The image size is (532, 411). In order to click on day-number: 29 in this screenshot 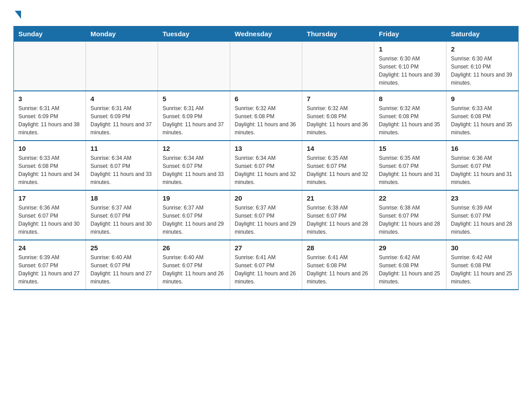, I will do `click(410, 248)`.